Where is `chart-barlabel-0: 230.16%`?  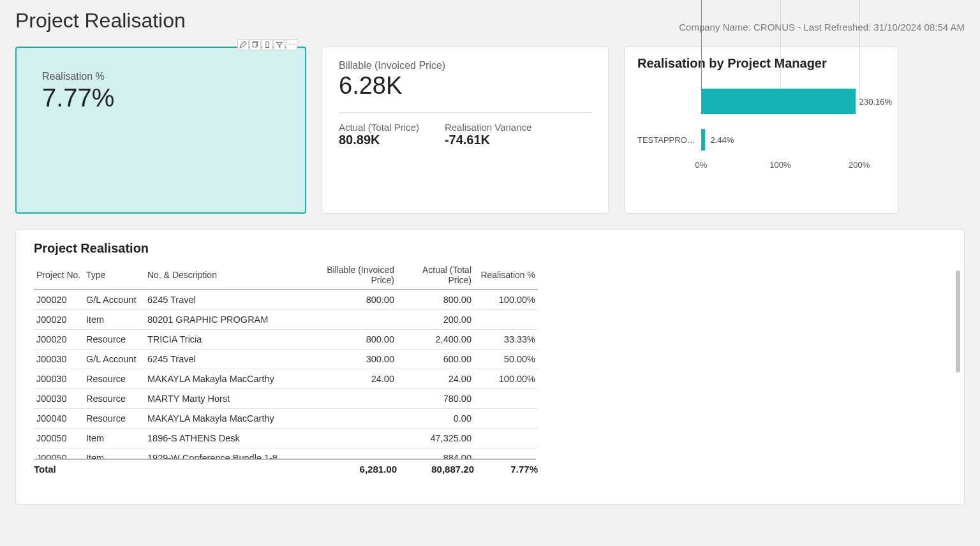
chart-barlabel-0: 230.16% is located at coordinates (875, 102).